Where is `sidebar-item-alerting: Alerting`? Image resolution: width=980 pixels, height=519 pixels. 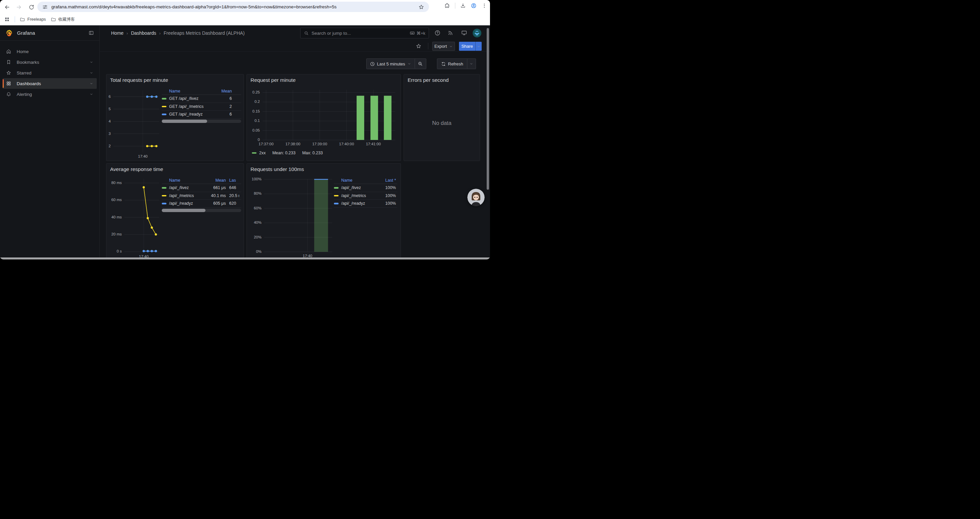 sidebar-item-alerting: Alerting is located at coordinates (49, 94).